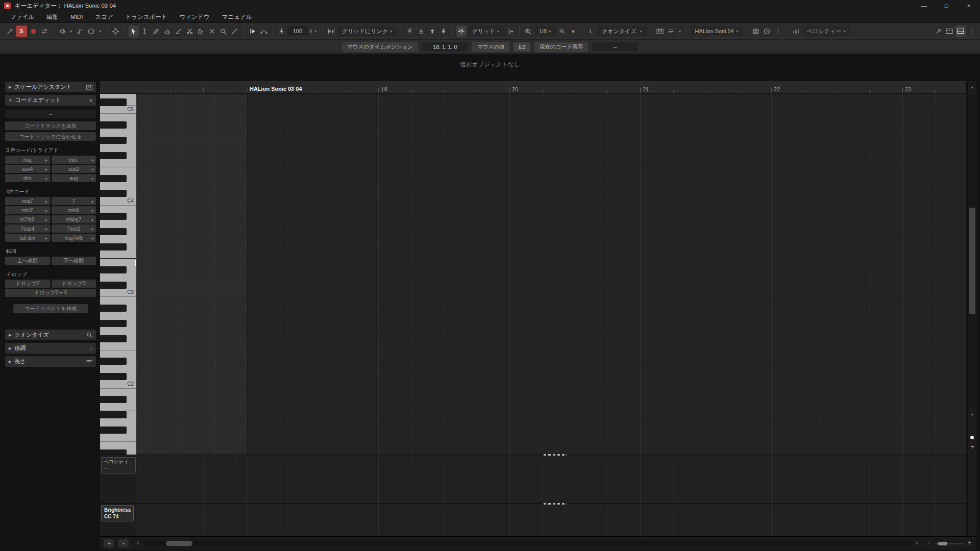 This screenshot has height=551, width=980. What do you see at coordinates (972, 414) in the screenshot?
I see `scroll-down-button: ▼` at bounding box center [972, 414].